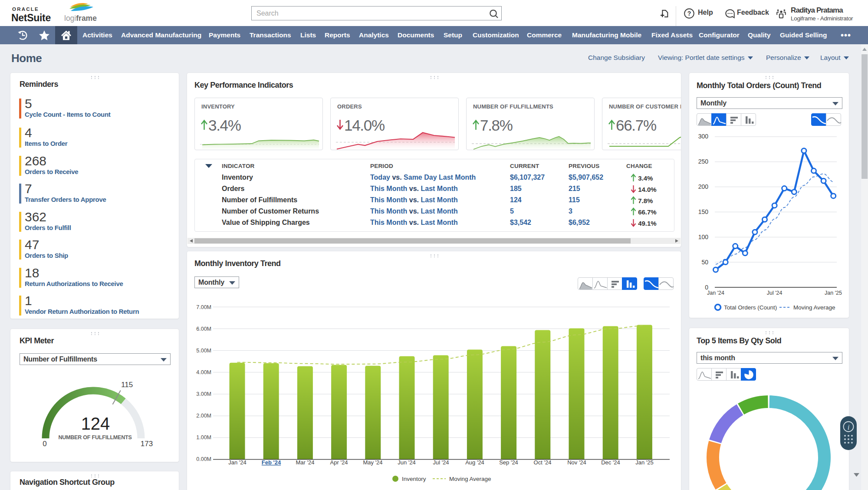 The image size is (868, 490). Describe the element at coordinates (272, 463) in the screenshot. I see `svg-text: Feb '24` at that location.